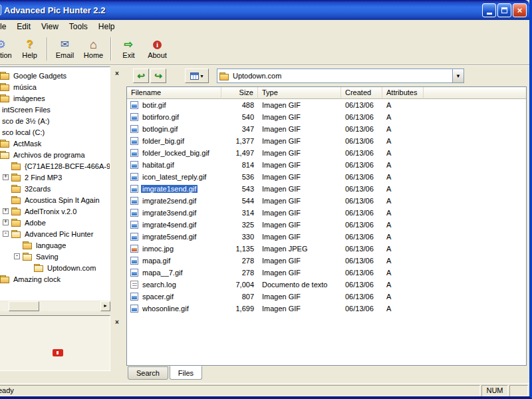 This screenshot has height=399, width=532. I want to click on folder-combobox: Uptodown.com ▼, so click(340, 76).